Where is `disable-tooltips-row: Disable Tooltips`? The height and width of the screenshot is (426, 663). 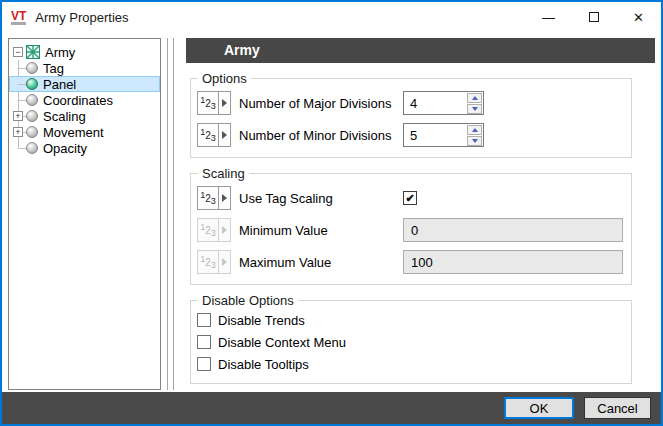 disable-tooltips-row: Disable Tooltips is located at coordinates (411, 364).